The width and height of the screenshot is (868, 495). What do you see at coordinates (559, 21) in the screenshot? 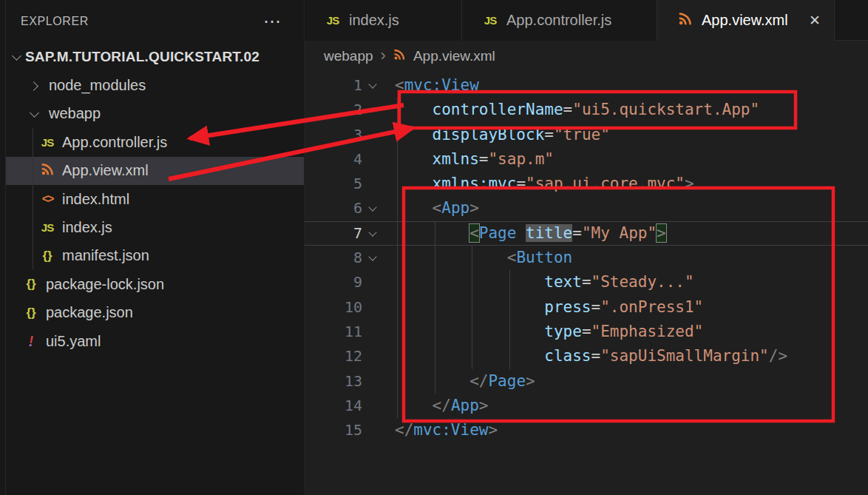
I see `tab-label: App.controller.js` at bounding box center [559, 21].